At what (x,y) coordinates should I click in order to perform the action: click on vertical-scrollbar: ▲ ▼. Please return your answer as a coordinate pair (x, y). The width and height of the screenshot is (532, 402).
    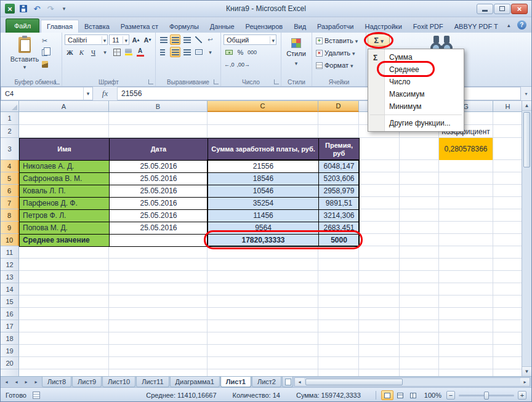
    Looking at the image, I should click on (526, 239).